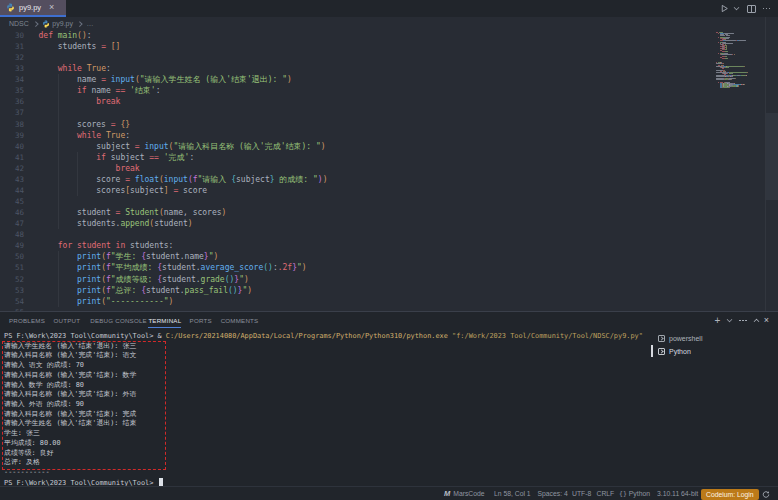 The image size is (778, 500). What do you see at coordinates (686, 338) in the screenshot?
I see `terminal-list-label: powershell` at bounding box center [686, 338].